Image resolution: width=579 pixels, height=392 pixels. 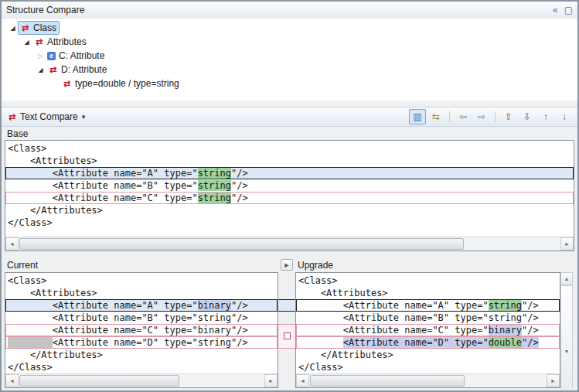 What do you see at coordinates (128, 330) in the screenshot?
I see `code-text: <Attribute name="C" type="binary"/>` at bounding box center [128, 330].